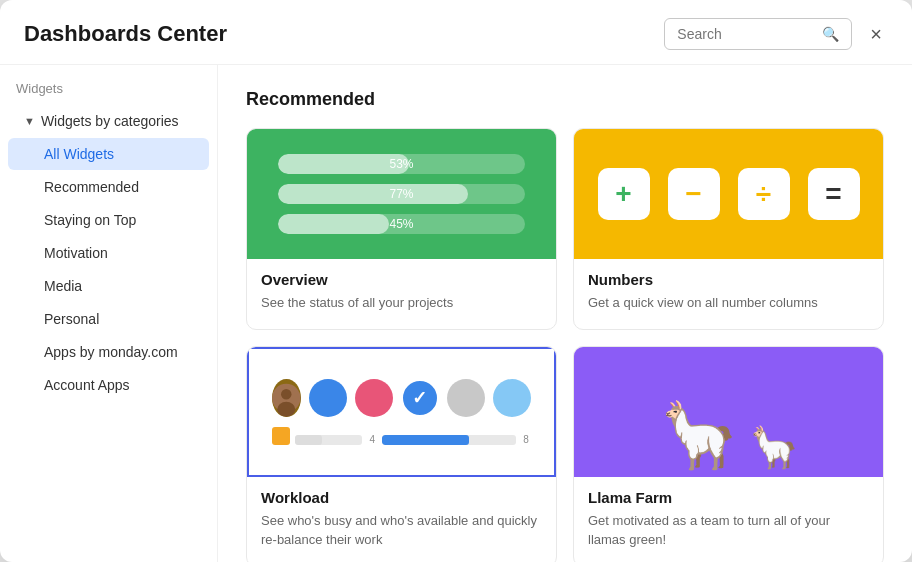  What do you see at coordinates (728, 412) in the screenshot?
I see `llama-thumbnail: 🦙 🦙` at bounding box center [728, 412].